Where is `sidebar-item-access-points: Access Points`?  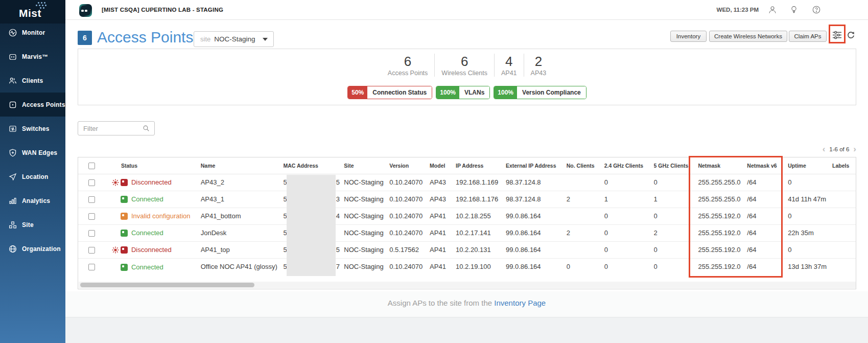 sidebar-item-access-points: Access Points is located at coordinates (33, 104).